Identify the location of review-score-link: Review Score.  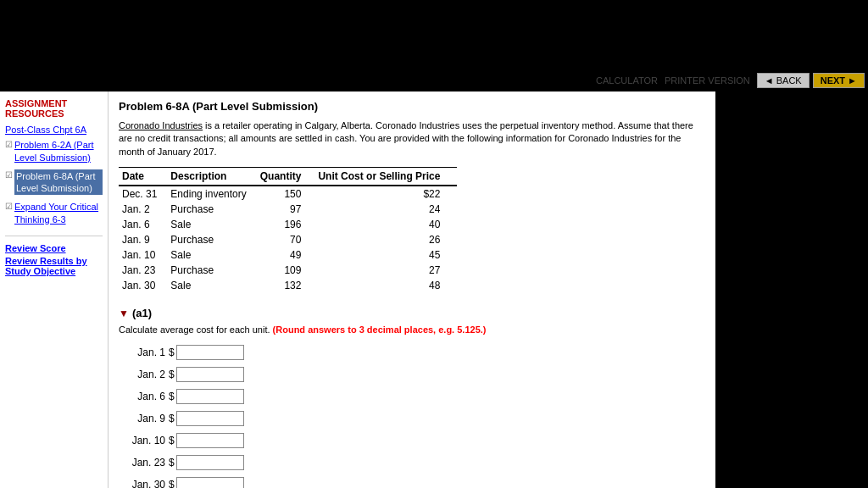
(54, 248).